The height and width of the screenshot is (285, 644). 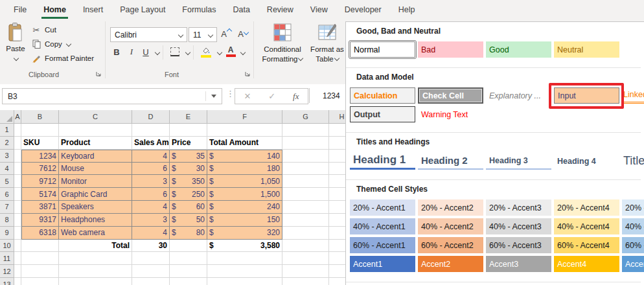 What do you see at coordinates (40, 117) in the screenshot?
I see `col-header-B: B` at bounding box center [40, 117].